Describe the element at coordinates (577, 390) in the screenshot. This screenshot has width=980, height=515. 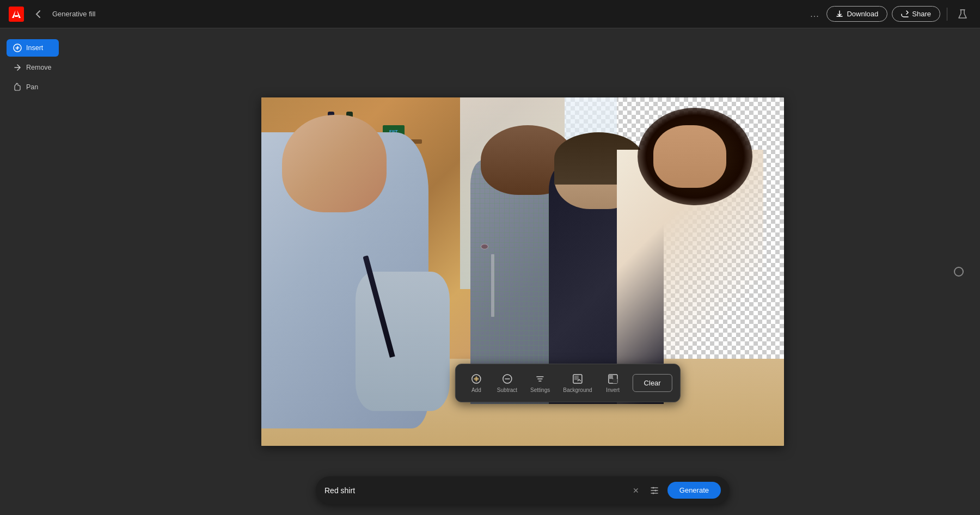
I see `background-label: Background` at that location.